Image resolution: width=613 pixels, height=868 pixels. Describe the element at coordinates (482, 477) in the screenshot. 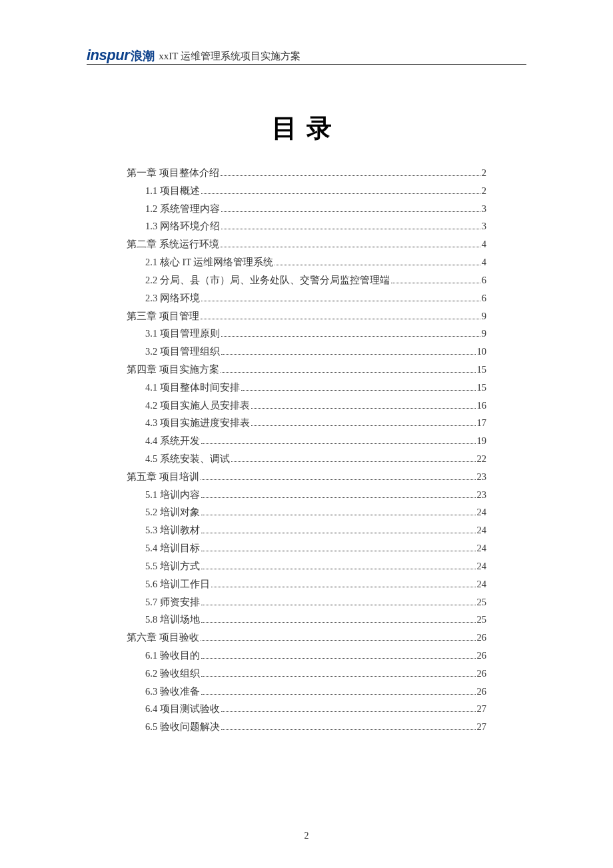

I see `toc-entry-page: 23` at that location.